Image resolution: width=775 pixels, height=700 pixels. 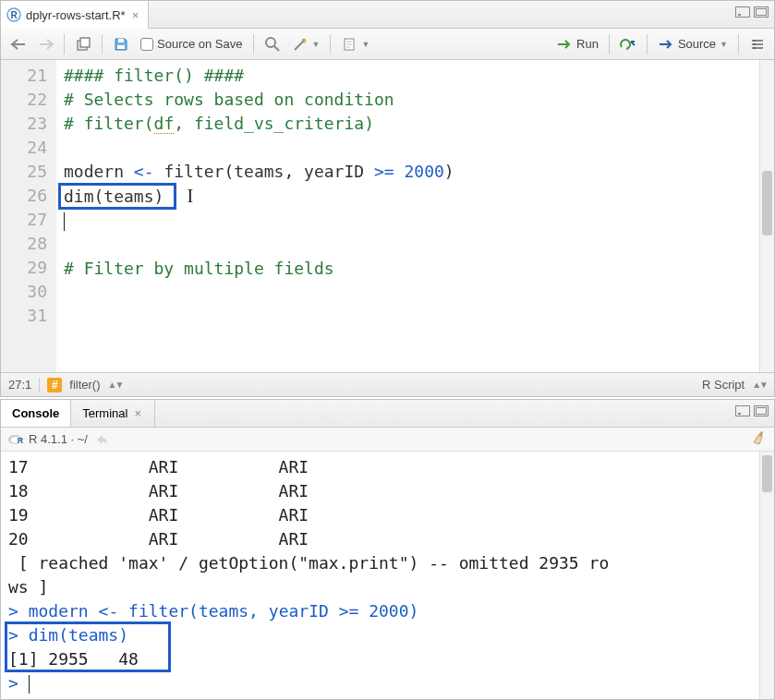 I want to click on source-on-save-label: Source on Save, so click(x=200, y=44).